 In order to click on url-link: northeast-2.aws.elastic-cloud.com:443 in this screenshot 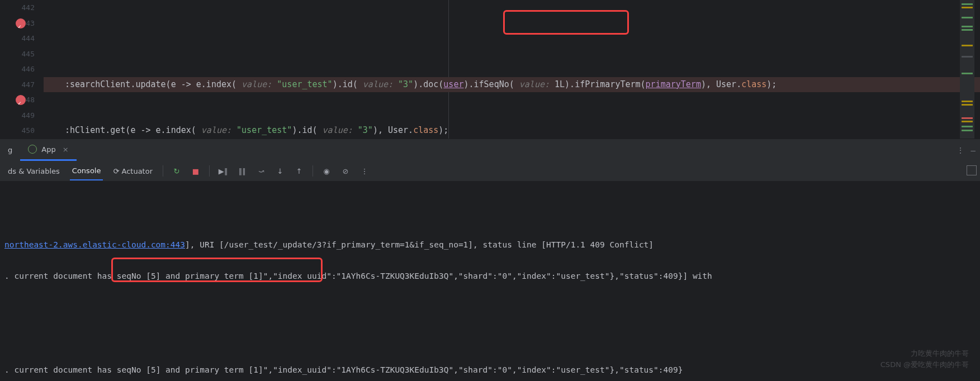, I will do `click(95, 245)`.